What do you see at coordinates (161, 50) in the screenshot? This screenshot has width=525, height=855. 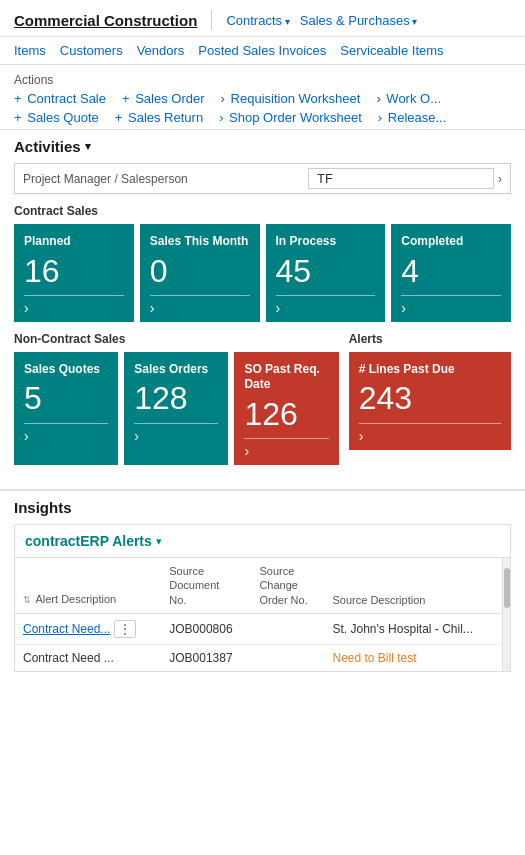 I see `nav-vendors: Vendors` at bounding box center [161, 50].